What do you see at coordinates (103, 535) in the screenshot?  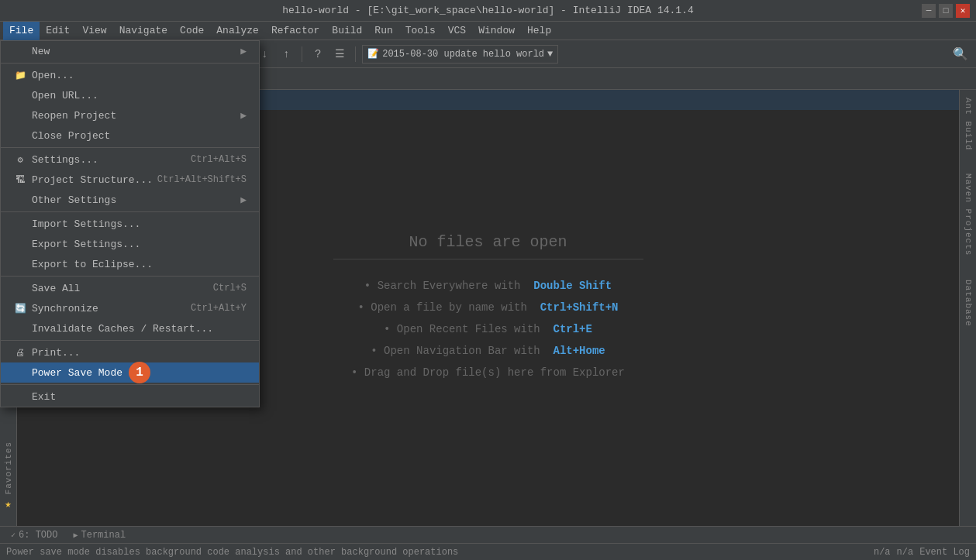 I see `terminal-label: Terminal` at bounding box center [103, 535].